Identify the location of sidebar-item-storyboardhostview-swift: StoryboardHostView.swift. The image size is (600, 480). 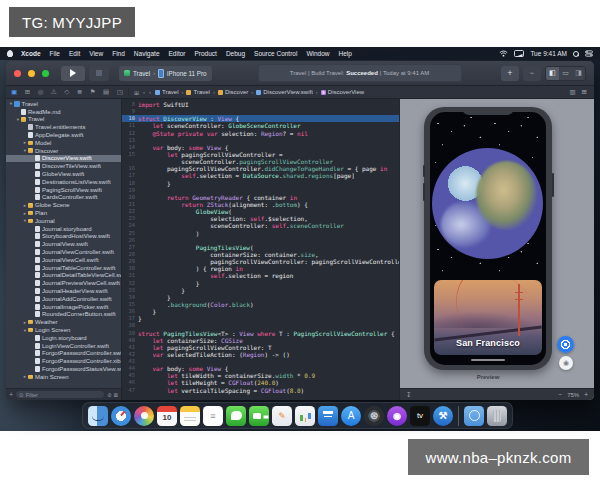
(64, 237).